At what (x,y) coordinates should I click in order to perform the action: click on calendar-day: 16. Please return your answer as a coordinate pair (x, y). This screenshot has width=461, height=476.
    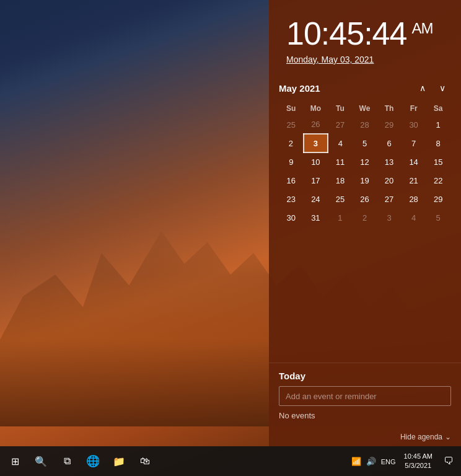
    Looking at the image, I should click on (291, 180).